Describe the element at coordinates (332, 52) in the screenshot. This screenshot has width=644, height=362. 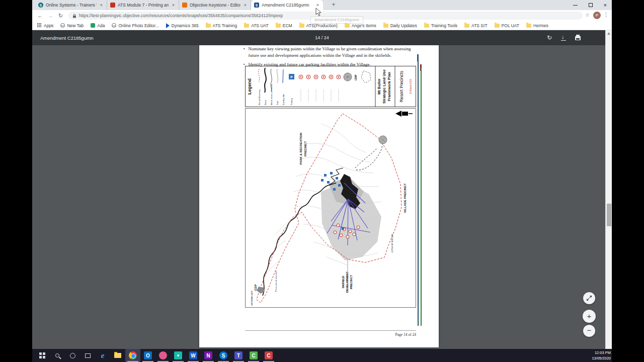
I see `bullet-item: ▪ Nominate key viewing points within the…` at that location.